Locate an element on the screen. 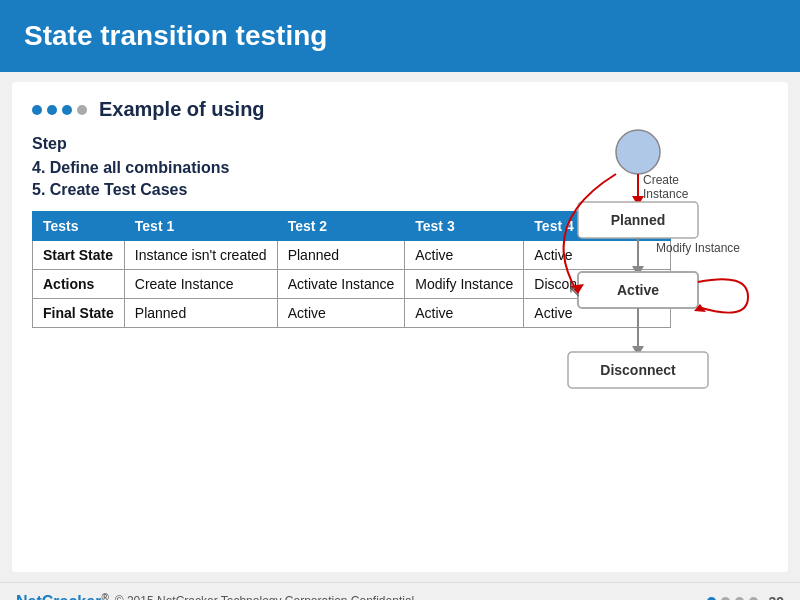 The image size is (800, 600). page-title: State transition testing is located at coordinates (176, 36).